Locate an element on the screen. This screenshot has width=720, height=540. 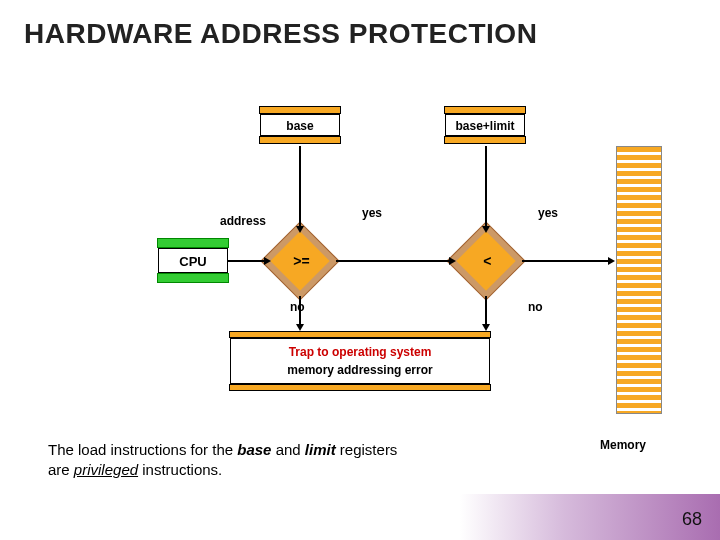
yes-edge-2-label: yes is located at coordinates (548, 213).